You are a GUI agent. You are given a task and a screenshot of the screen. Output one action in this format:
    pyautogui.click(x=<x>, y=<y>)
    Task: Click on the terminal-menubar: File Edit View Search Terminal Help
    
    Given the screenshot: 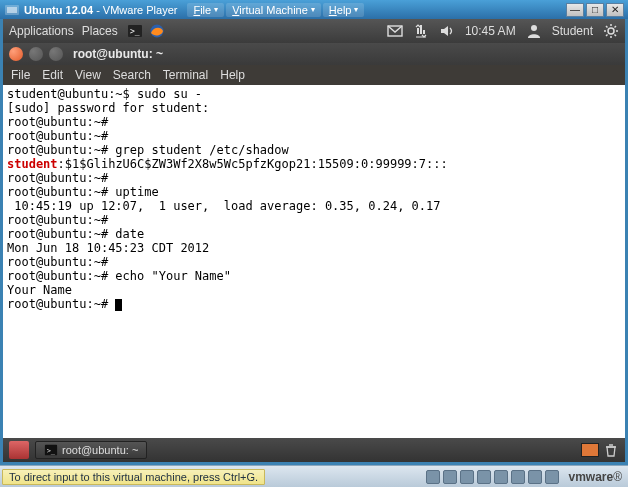 What is the action you would take?
    pyautogui.click(x=314, y=75)
    